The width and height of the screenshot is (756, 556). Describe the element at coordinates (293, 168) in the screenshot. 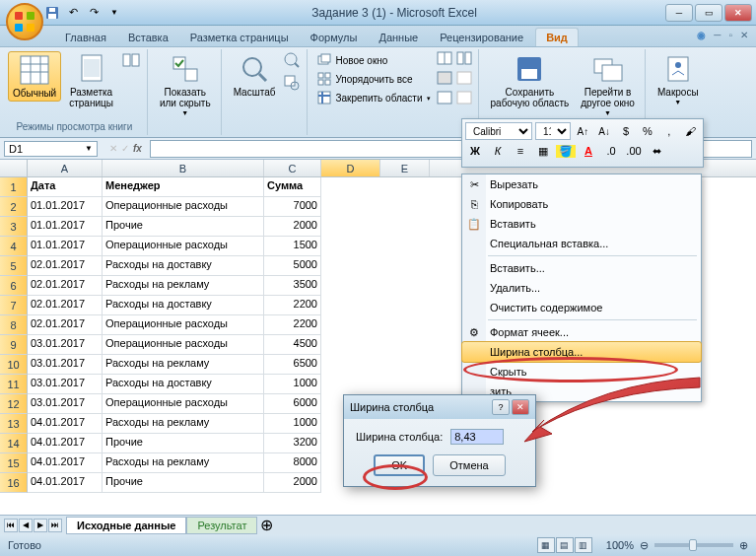

I see `col-header: C` at that location.